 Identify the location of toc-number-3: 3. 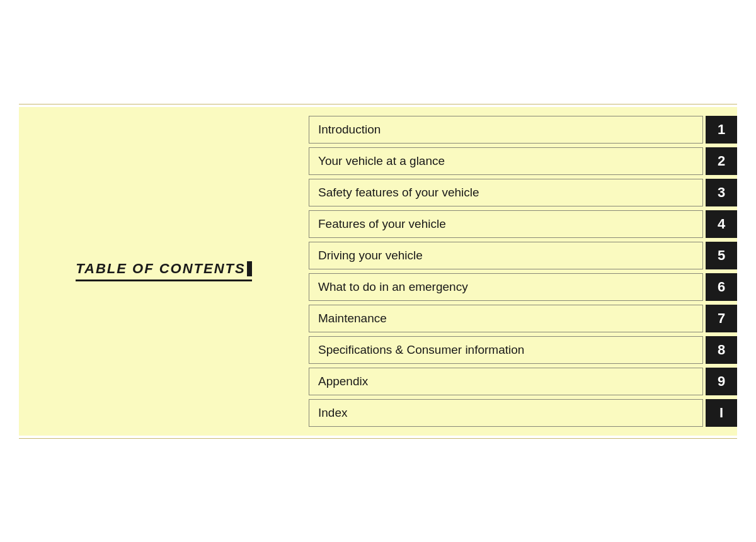
(721, 193).